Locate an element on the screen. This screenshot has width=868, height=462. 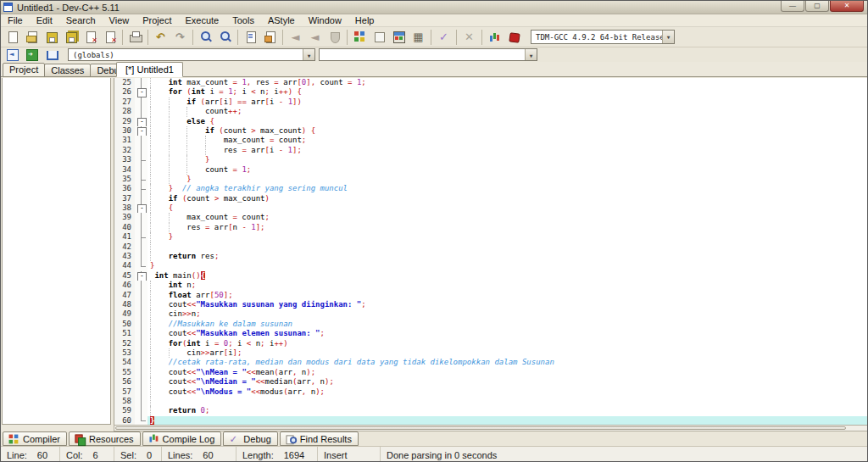
code-line: if (count > max_count) is located at coordinates (507, 198).